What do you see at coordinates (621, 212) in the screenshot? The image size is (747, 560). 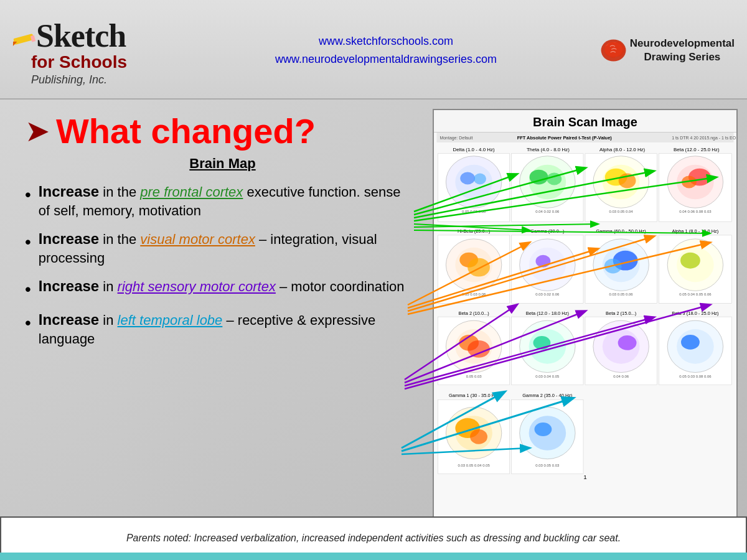 I see `svg-text: 0.03 0.05 0.04` at bounding box center [621, 212].